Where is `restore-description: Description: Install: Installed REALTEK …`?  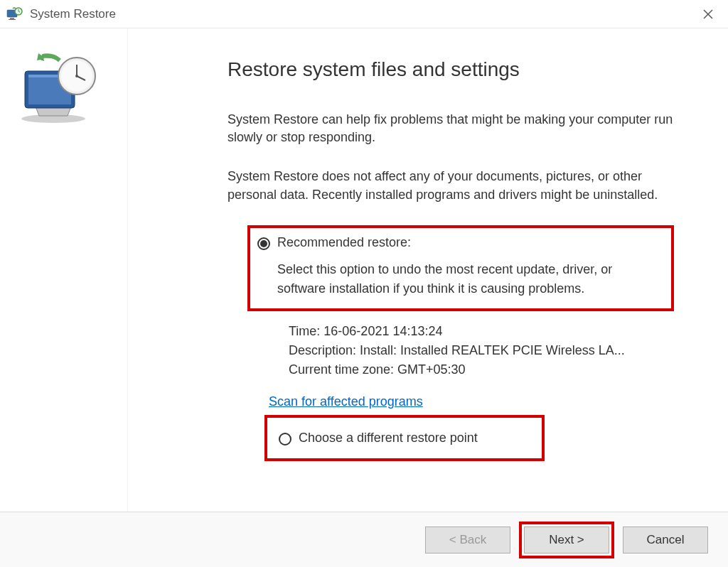 restore-description: Description: Install: Installed REALTEK … is located at coordinates (487, 351).